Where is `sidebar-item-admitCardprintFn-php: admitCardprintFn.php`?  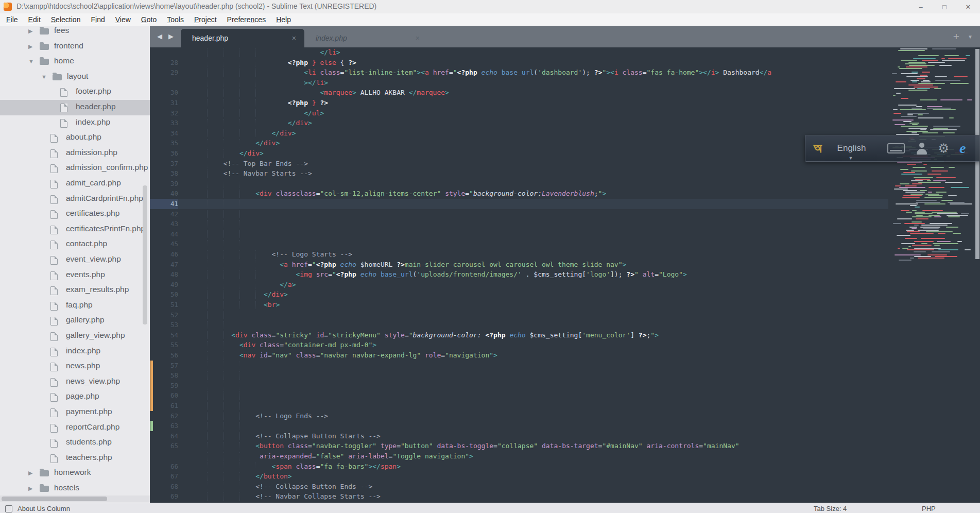 sidebar-item-admitCardprintFn-php: admitCardprintFn.php is located at coordinates (75, 199).